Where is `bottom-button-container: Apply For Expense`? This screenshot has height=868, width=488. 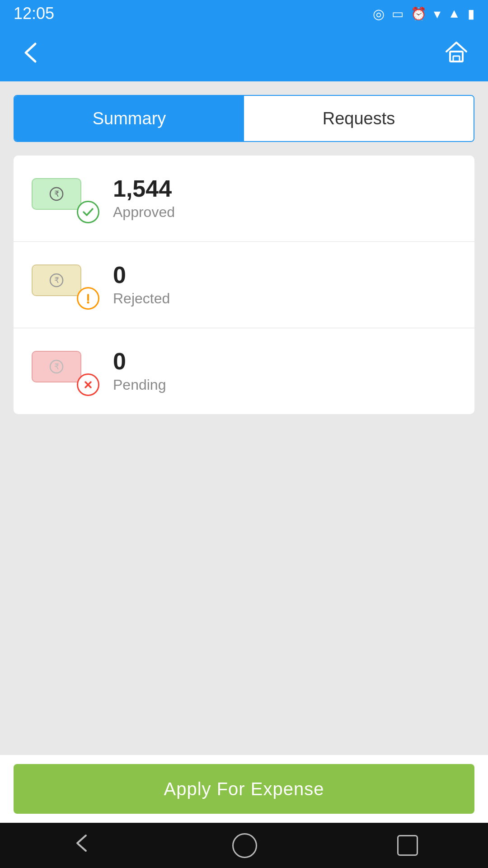 bottom-button-container: Apply For Expense is located at coordinates (244, 789).